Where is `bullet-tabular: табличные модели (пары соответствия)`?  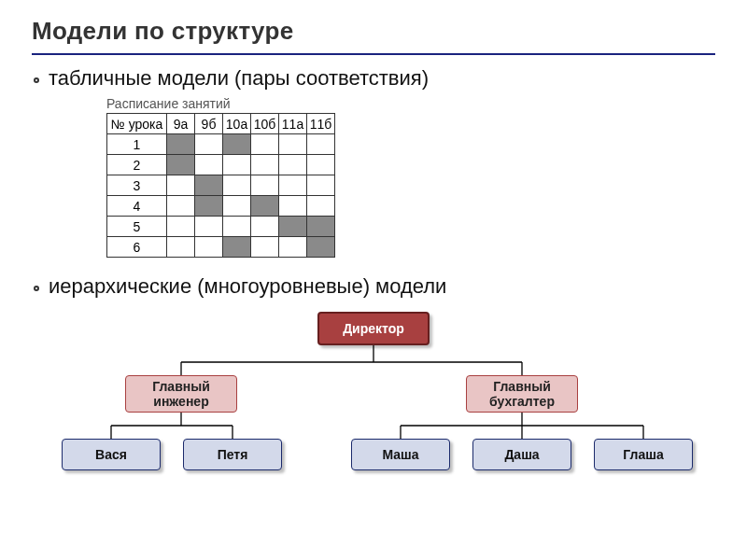
bullet-tabular: табличные модели (пары соответствия) is located at coordinates (374, 78).